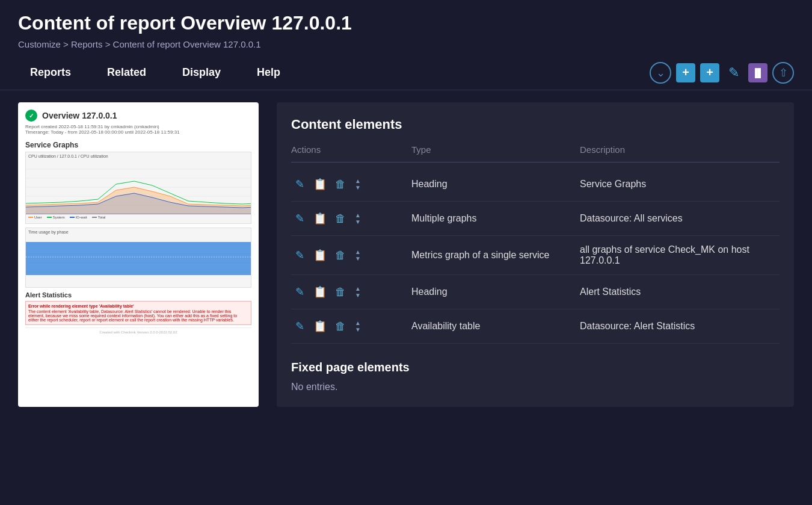  What do you see at coordinates (535, 153) in the screenshot?
I see `table-header: Actions Type Description` at bounding box center [535, 153].